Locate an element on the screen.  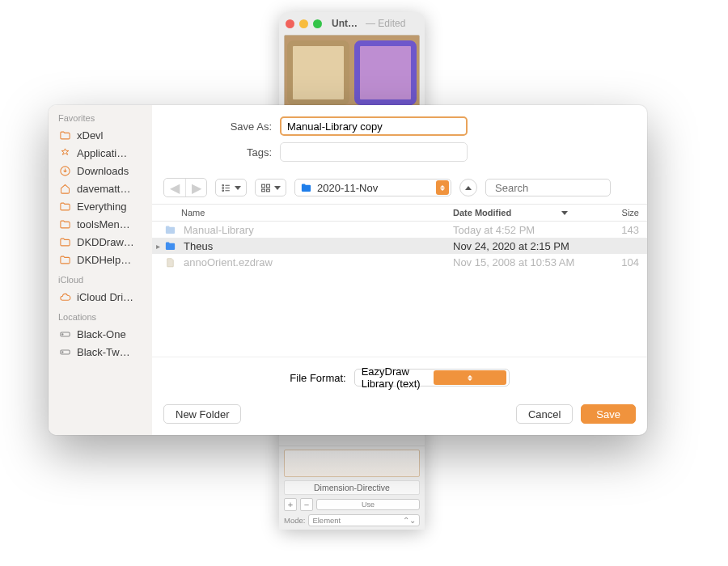
sidebar-item-downloads: Downloads is located at coordinates (105, 171).